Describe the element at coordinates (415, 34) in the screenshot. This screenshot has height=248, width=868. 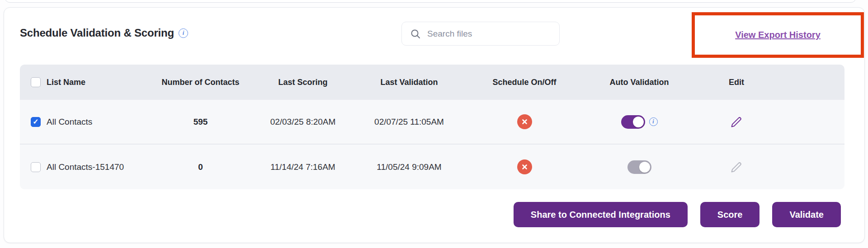
I see `search-icon` at that location.